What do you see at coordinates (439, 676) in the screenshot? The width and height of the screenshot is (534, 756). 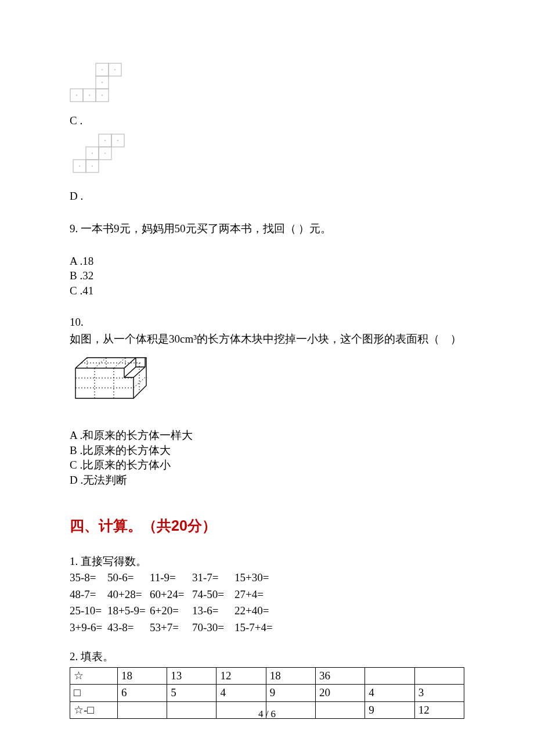 I see `fill-r1c8` at bounding box center [439, 676].